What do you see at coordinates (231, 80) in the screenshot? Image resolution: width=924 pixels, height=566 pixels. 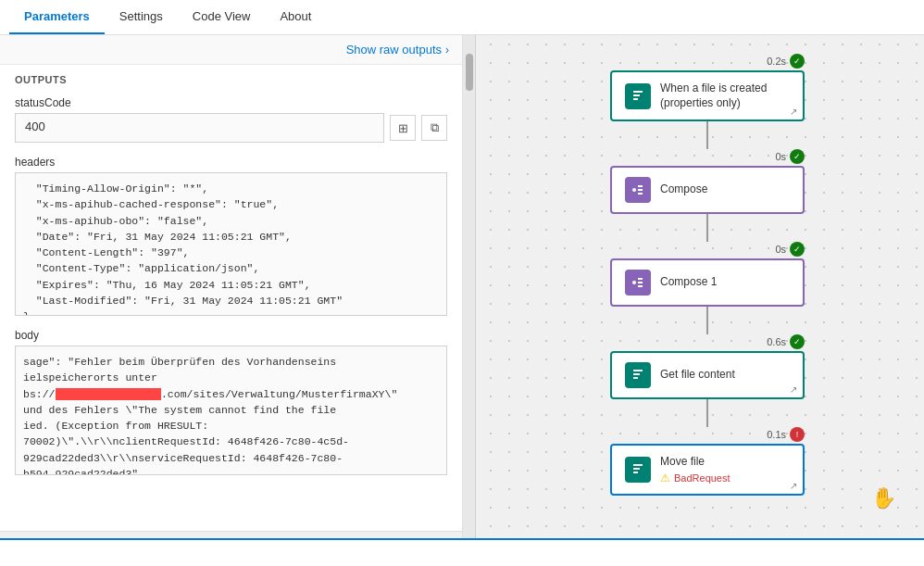 I see `outputs-title: OUTPUTS` at bounding box center [231, 80].